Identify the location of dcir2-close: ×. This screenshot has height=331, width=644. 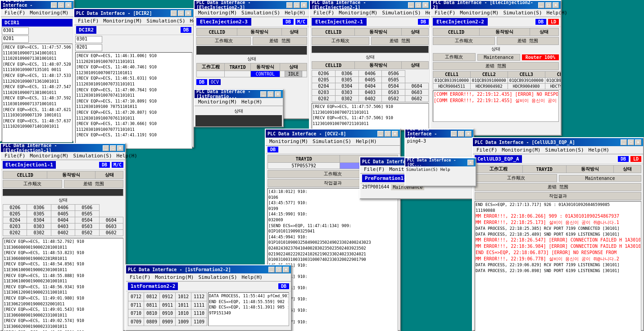
(188, 13).